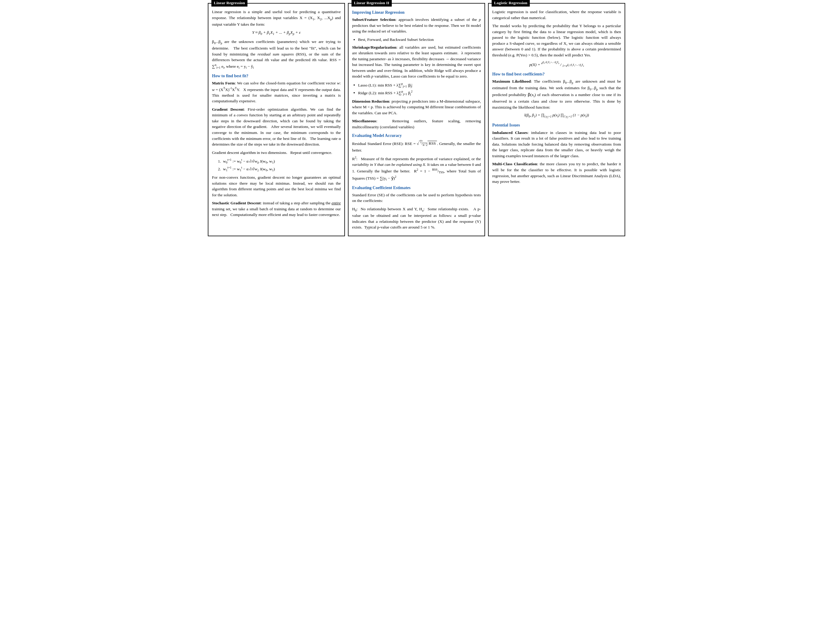 The height and width of the screenshot is (644, 833). Describe the element at coordinates (416, 198) in the screenshot. I see `col2-se: Standard Error (SE) of the coefficients …` at that location.